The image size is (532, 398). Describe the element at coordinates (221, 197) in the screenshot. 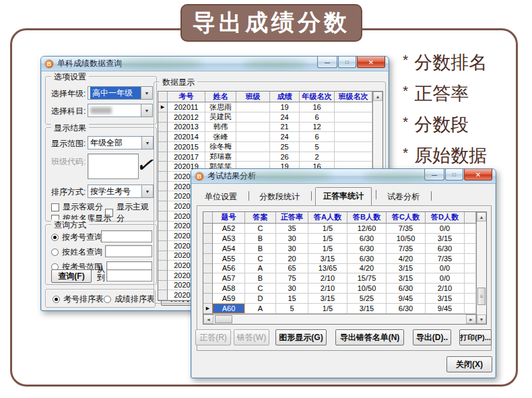

I see `tab-unit-settings: 单位设置` at that location.